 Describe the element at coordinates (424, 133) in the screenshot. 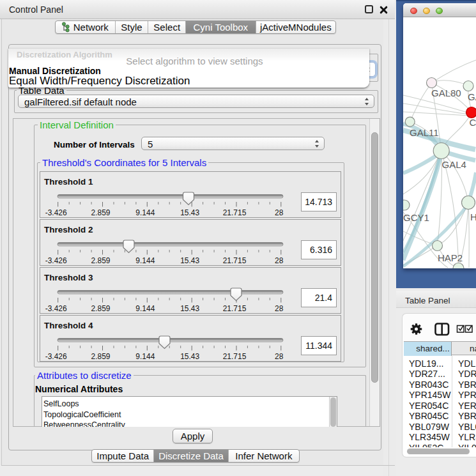

I see `svg-text: GAL11` at that location.